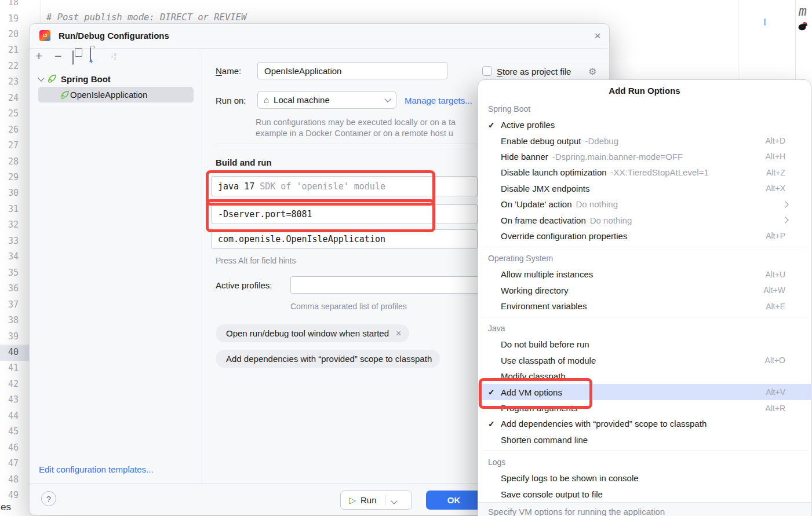 This screenshot has height=516, width=812. Describe the element at coordinates (775, 408) in the screenshot. I see `menu-item-shortcut: Alt+R` at that location.